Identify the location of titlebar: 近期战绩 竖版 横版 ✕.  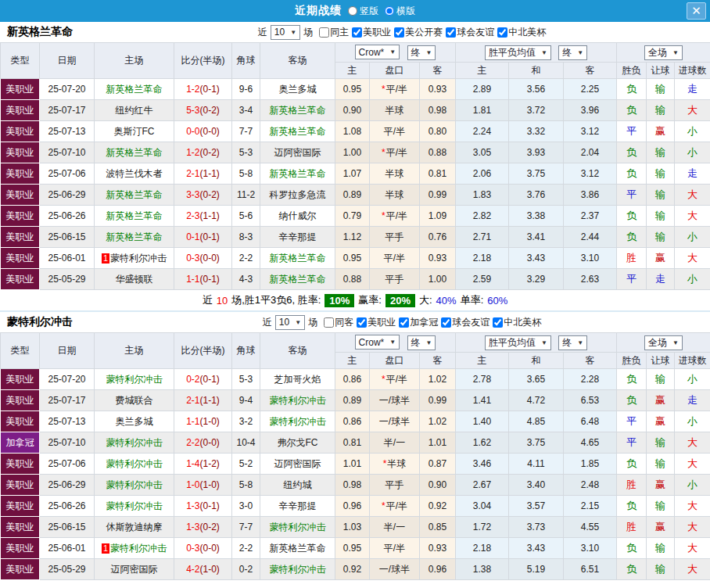
(355, 11).